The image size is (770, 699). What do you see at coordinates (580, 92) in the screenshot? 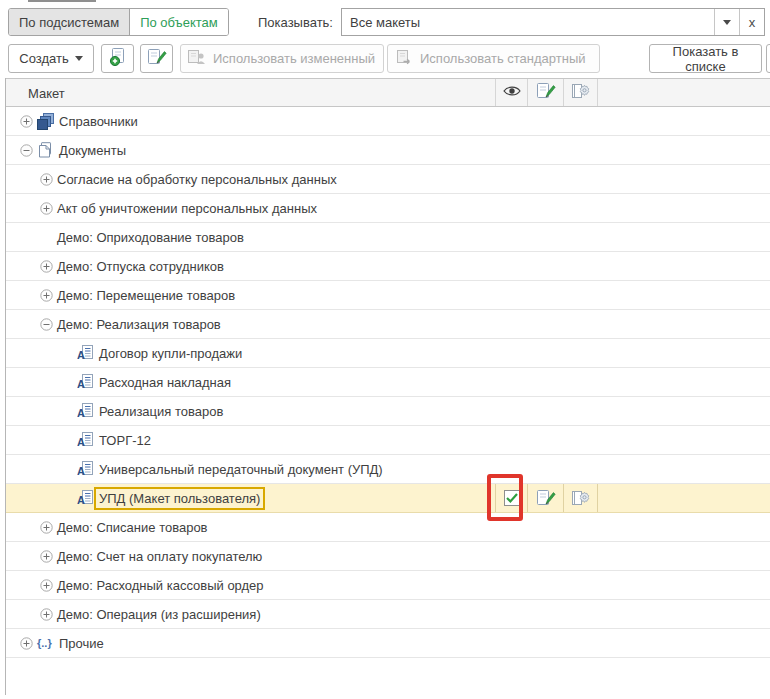
I see `column-header-standard` at bounding box center [580, 92].